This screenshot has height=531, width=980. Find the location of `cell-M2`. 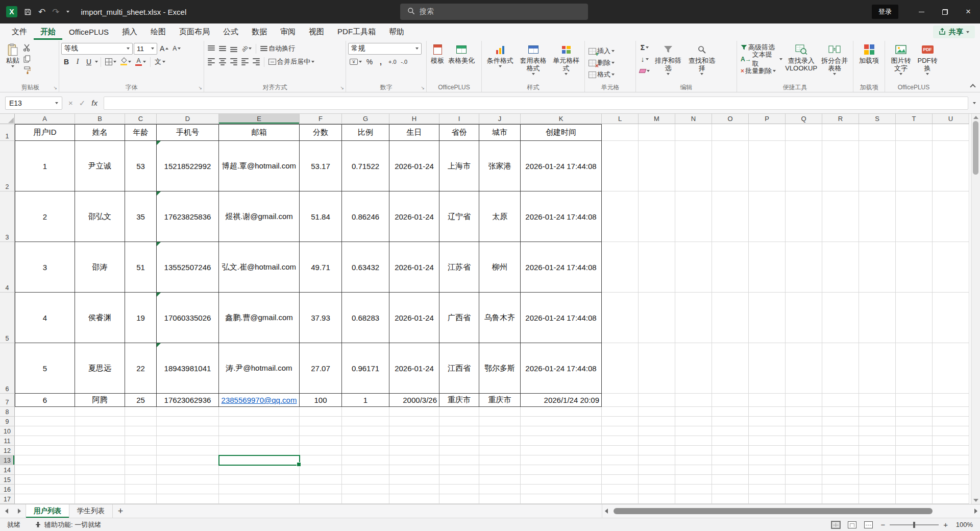

cell-M2 is located at coordinates (657, 166).